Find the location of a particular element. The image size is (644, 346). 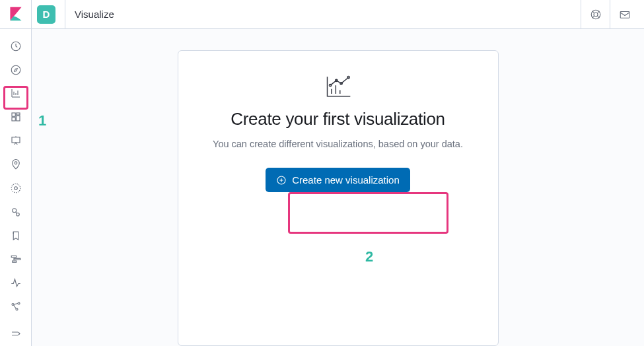

breadcrumb: Visualize is located at coordinates (94, 15).